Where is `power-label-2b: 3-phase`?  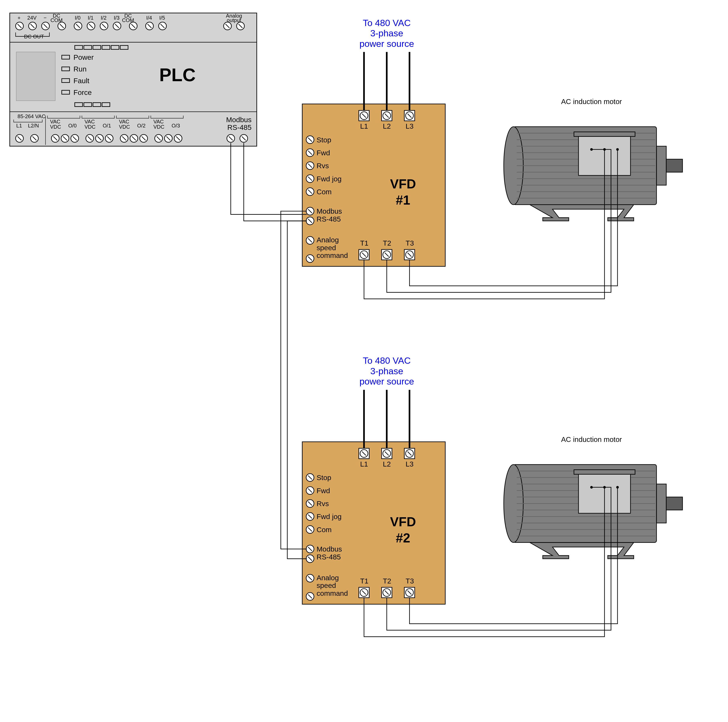
power-label-2b: 3-phase is located at coordinates (387, 371).